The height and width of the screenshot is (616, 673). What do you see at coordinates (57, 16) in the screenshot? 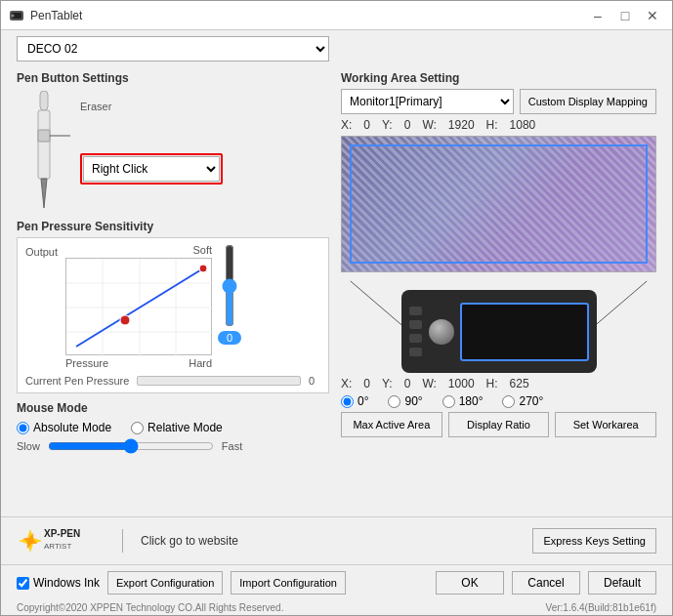
I see `window-title: PenTablet` at bounding box center [57, 16].